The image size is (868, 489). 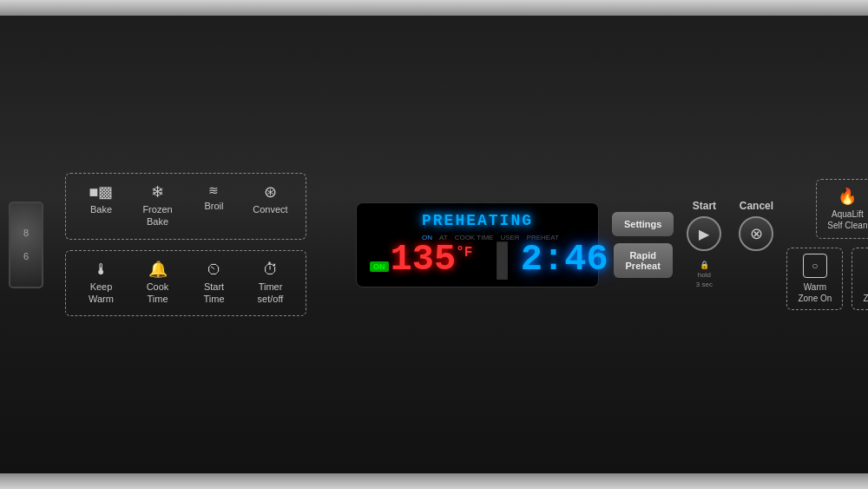 I want to click on keep-warm-button: 🌡 KeepWarm, so click(x=101, y=283).